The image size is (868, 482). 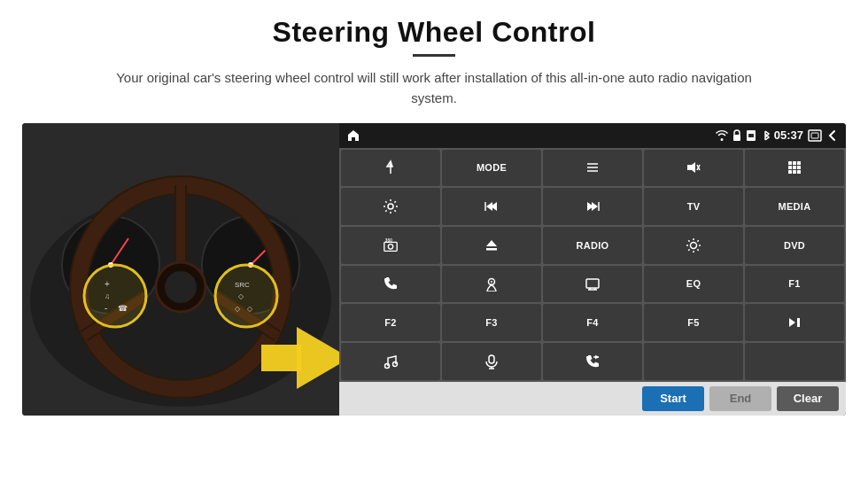 What do you see at coordinates (794, 168) in the screenshot?
I see `apps-btn` at bounding box center [794, 168].